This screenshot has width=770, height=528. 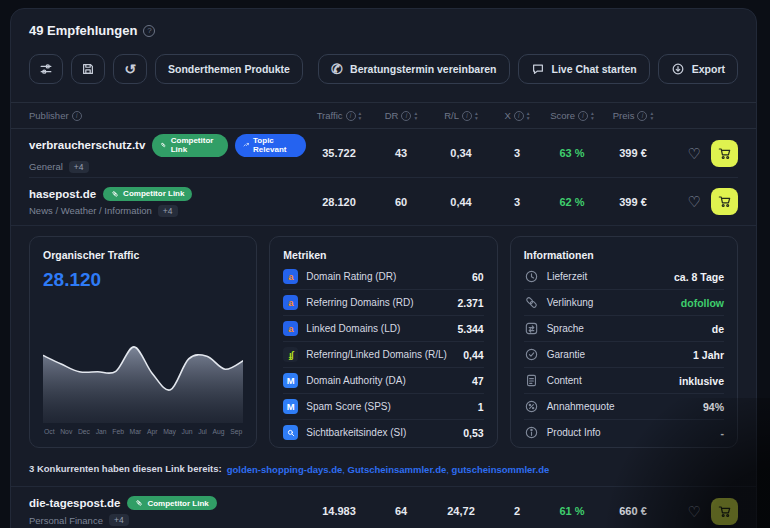 I want to click on metric-label: Referring/Linked Domains (R/L), so click(x=380, y=354).